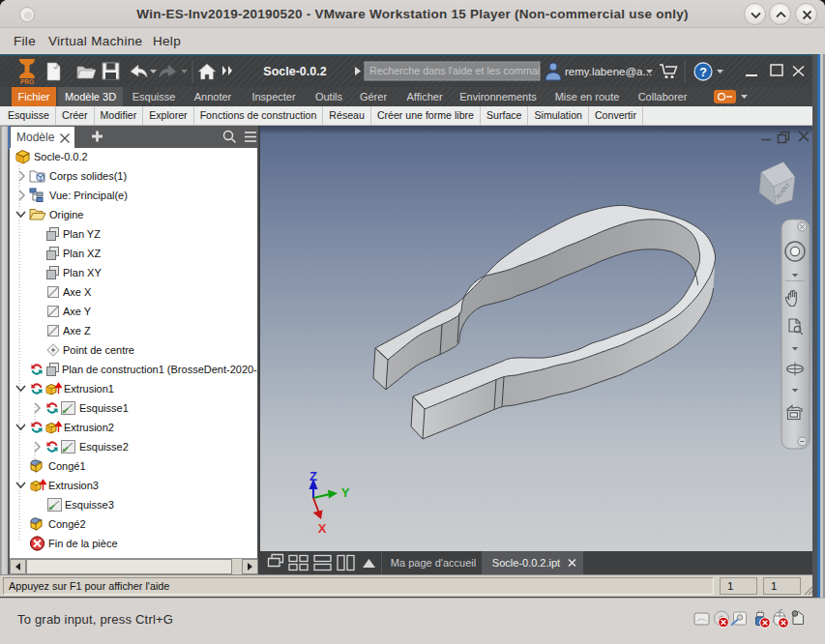 This screenshot has width=825, height=644. Describe the element at coordinates (608, 72) in the screenshot. I see `svg-text: remy.labene@a...` at that location.